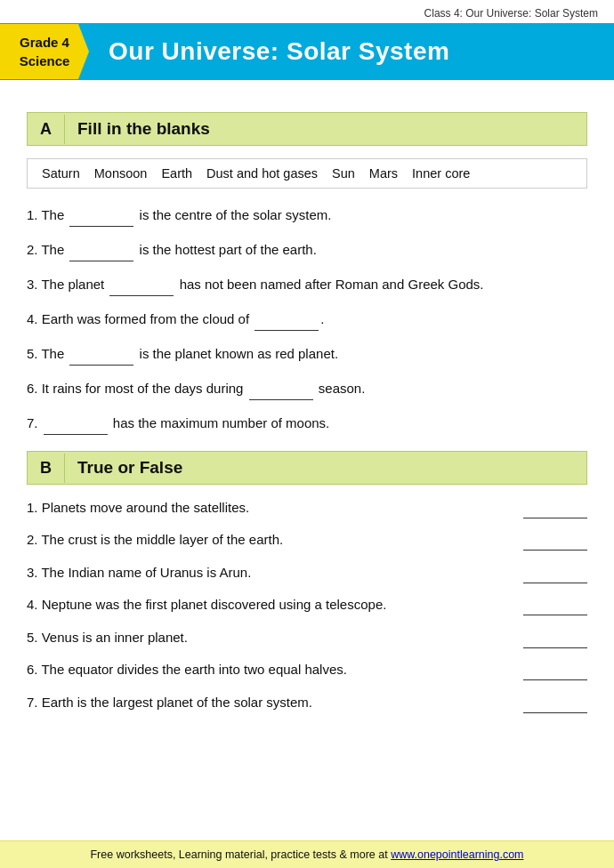  I want to click on class-label: Class 4: Our Universe: Solar System, so click(307, 12).